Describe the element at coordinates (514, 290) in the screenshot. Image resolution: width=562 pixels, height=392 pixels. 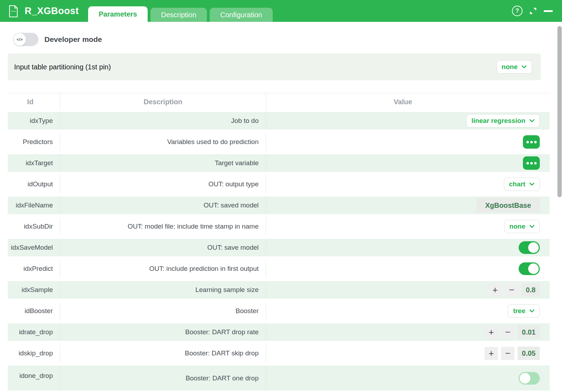
I see `number-stepper: +−0.8` at that location.